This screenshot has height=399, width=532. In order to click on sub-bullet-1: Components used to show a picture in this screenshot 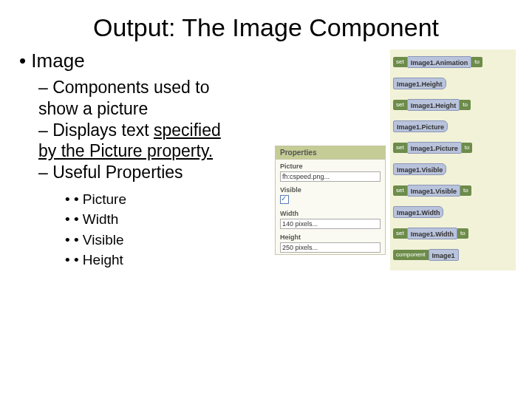, I will do `click(124, 98)`.